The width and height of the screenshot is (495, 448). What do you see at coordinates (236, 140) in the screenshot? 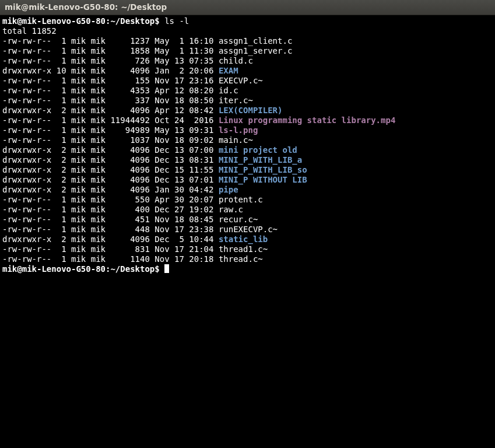
I see `file-name: main.c~` at bounding box center [236, 140].